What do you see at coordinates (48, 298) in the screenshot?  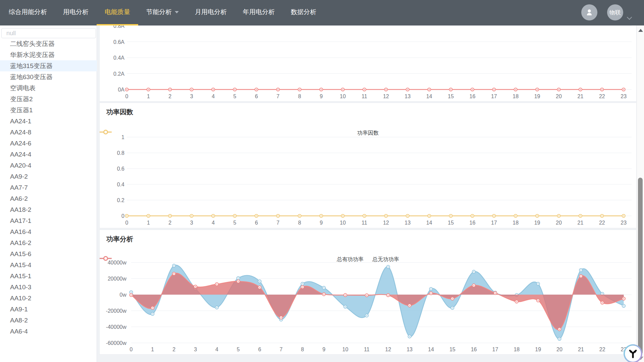 I see `device-list-item: AA10-2` at bounding box center [48, 298].